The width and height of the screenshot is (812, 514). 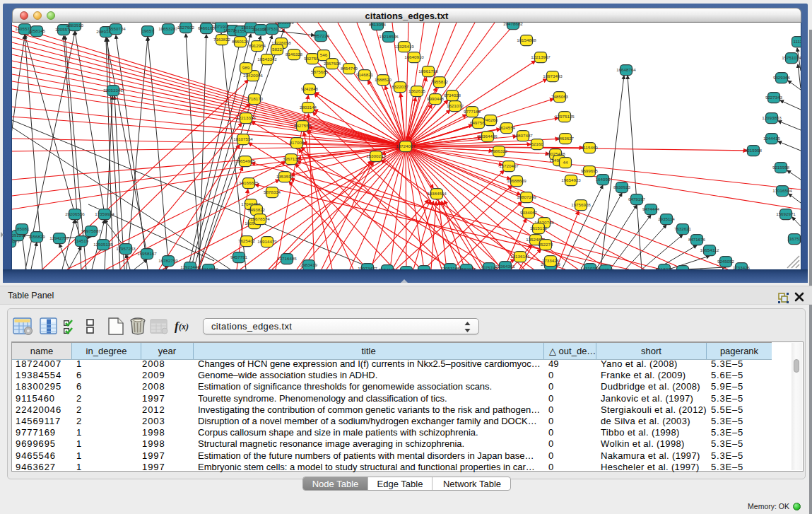 I want to click on svg-text: 1621072, so click(x=455, y=106).